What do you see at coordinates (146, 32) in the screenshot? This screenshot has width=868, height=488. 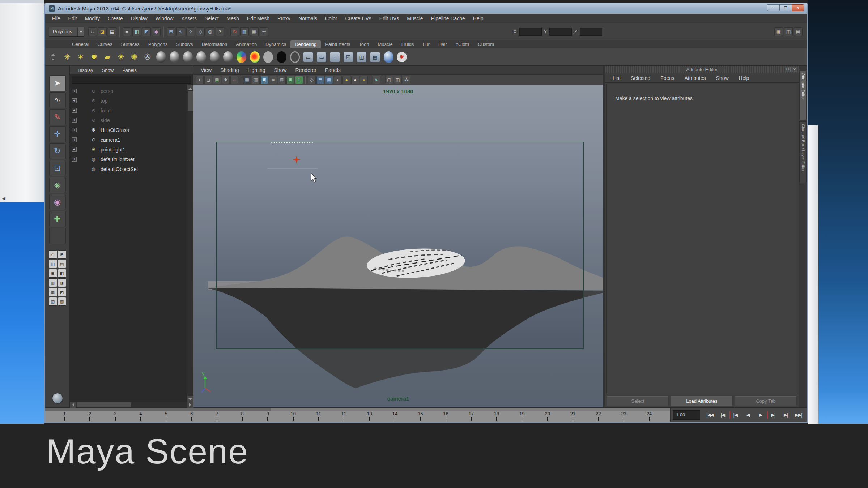 I see `select-component-icon: ◩` at bounding box center [146, 32].